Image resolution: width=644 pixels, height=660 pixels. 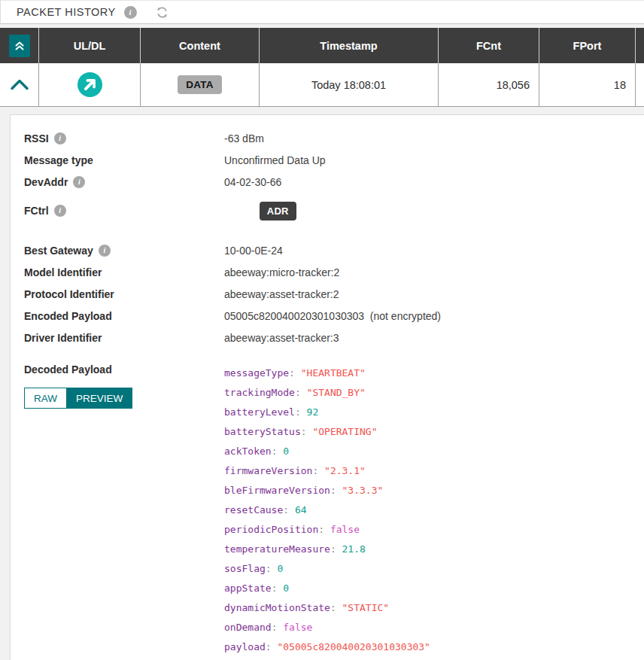 I want to click on column-header-timestamp: Timestamp, so click(x=349, y=45).